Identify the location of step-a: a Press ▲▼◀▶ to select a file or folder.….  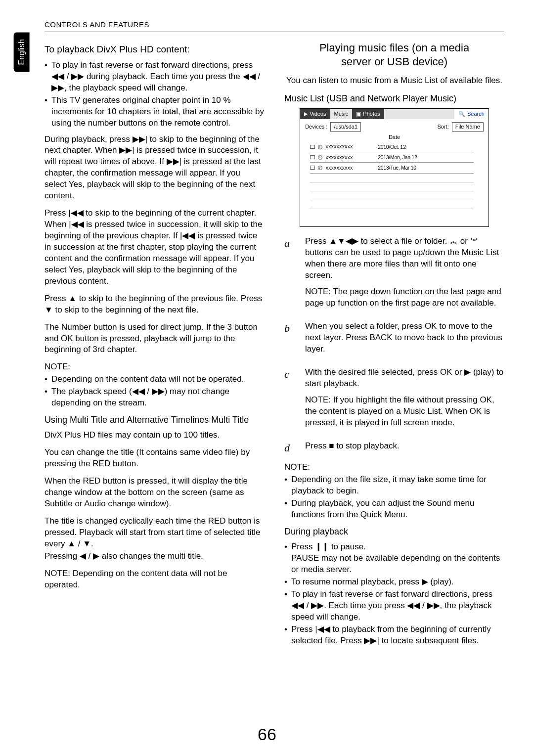
(395, 275).